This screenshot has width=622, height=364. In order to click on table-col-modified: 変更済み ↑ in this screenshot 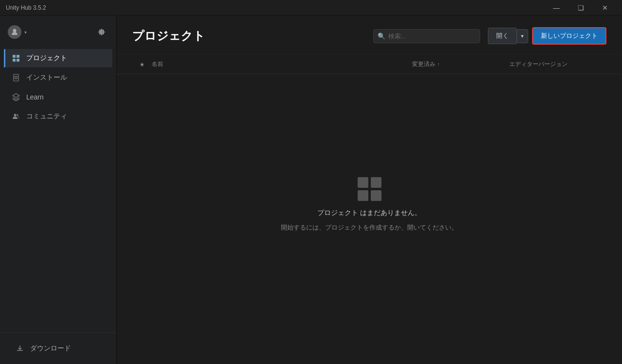, I will do `click(461, 64)`.